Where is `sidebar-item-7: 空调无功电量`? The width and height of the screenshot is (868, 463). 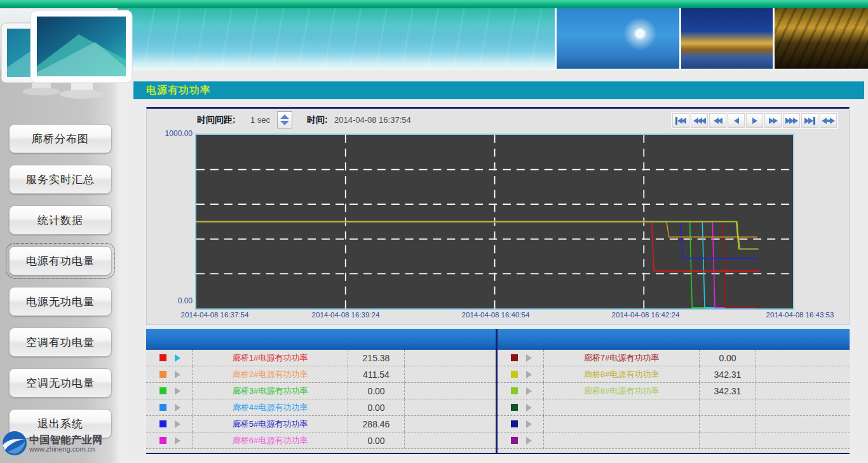 sidebar-item-7: 空调无功电量 is located at coordinates (60, 383).